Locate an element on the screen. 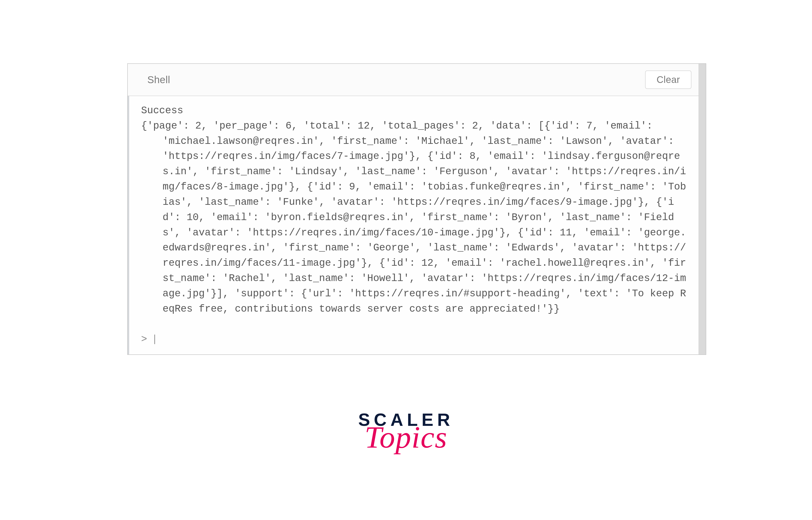 This screenshot has height=520, width=812. cursor-icon is located at coordinates (155, 339).